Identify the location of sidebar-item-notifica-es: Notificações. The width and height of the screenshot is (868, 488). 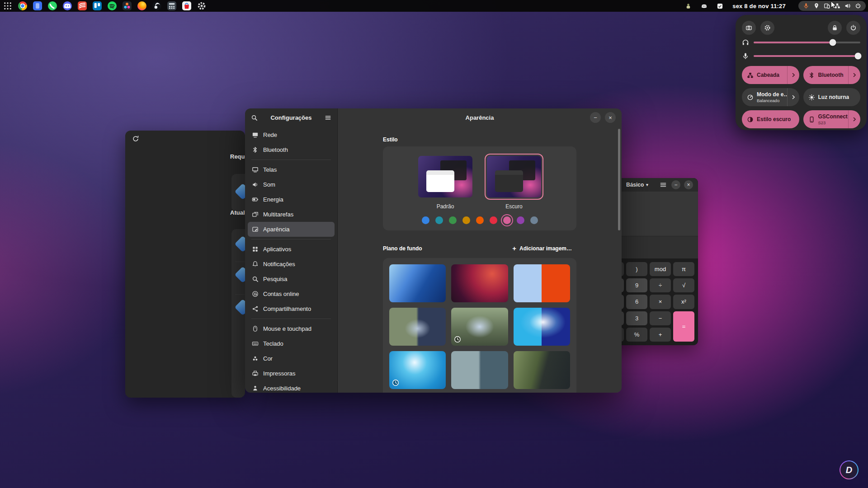
(291, 264).